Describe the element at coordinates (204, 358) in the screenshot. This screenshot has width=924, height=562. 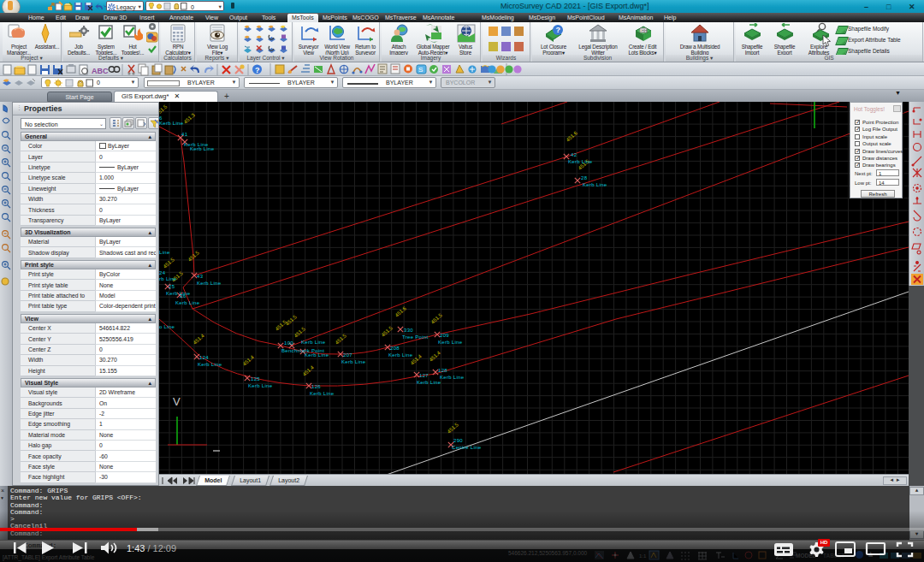
I see `svg-text: 124` at that location.